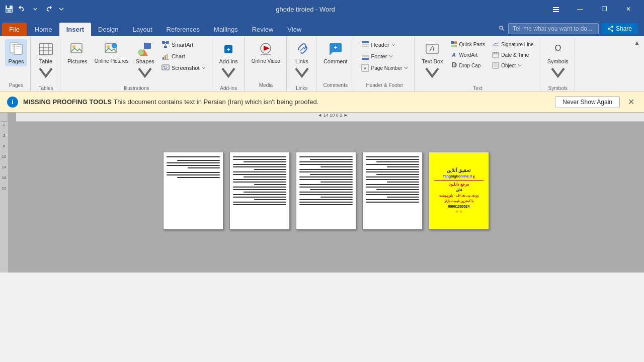 The height and width of the screenshot is (362, 644). Describe the element at coordinates (77, 53) in the screenshot. I see `pictures-button: Pictures` at that location.